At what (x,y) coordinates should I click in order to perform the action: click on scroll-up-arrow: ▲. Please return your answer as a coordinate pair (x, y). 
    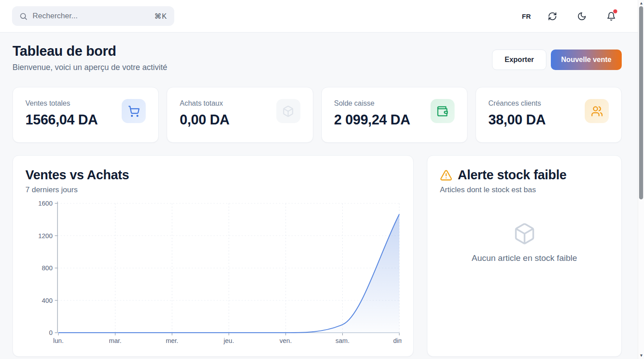
    Looking at the image, I should click on (641, 3).